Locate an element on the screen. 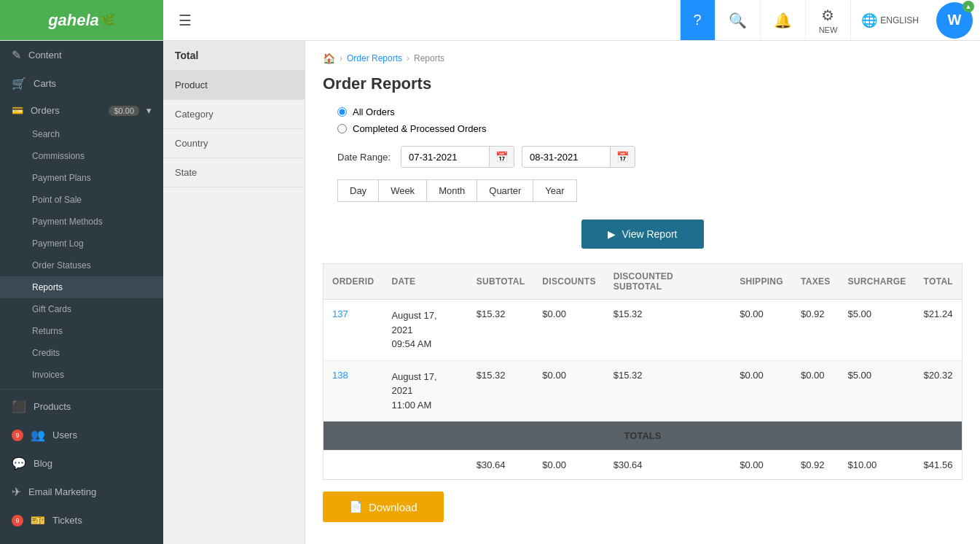 Image resolution: width=980 pixels, height=544 pixels. sub-sidebar-item-country: Country is located at coordinates (234, 144).